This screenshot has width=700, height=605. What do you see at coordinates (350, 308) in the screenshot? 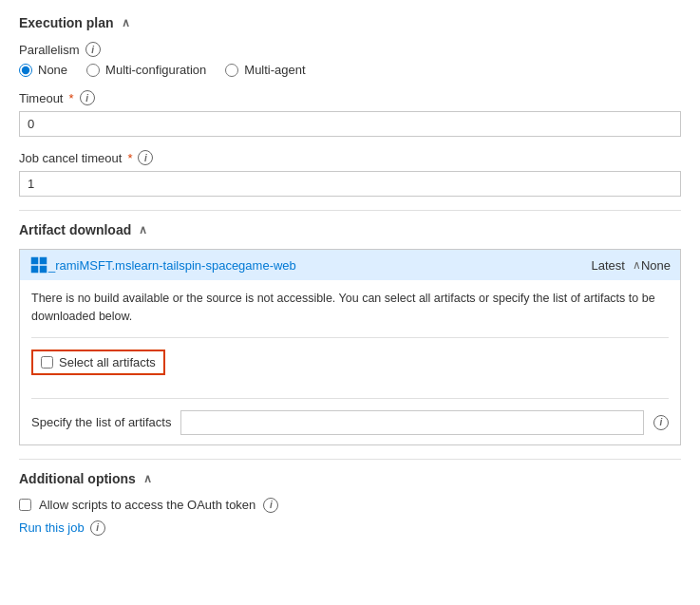
I see `artifact-message: There is no build available or the sourc…` at bounding box center [350, 308].